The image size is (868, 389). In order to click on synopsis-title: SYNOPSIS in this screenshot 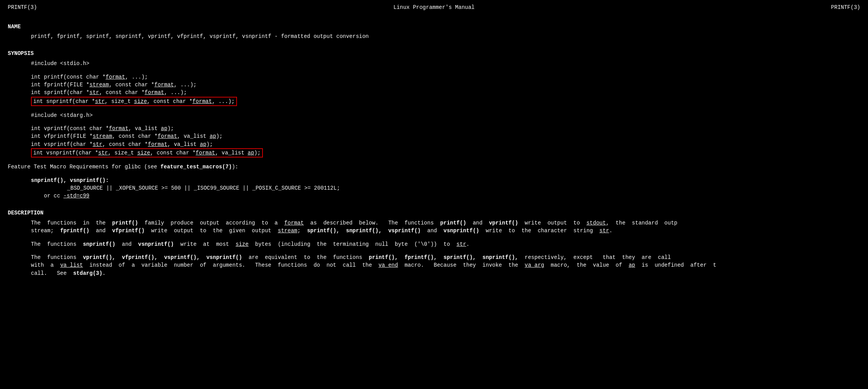, I will do `click(434, 54)`.